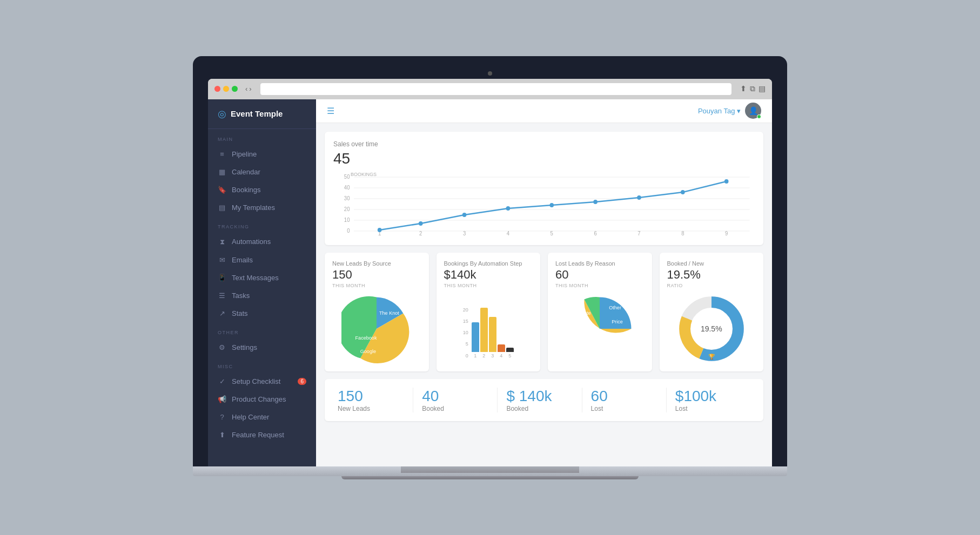 Image resolution: width=980 pixels, height=535 pixels. Describe the element at coordinates (455, 400) in the screenshot. I see `bottom-stat-booked: 40 Booked` at that location.